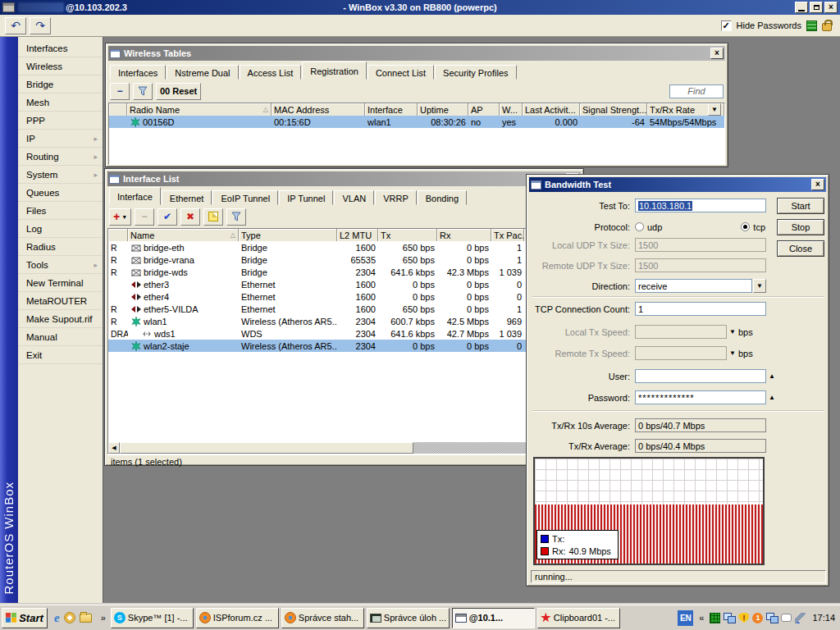 This screenshot has width=840, height=630. What do you see at coordinates (409, 619) in the screenshot?
I see `task-task-manager: Správce úloh ...` at bounding box center [409, 619].